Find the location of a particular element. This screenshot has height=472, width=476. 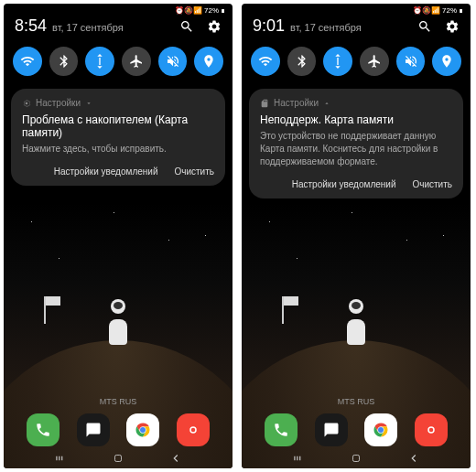

clock-time: 9:01 is located at coordinates (269, 26).